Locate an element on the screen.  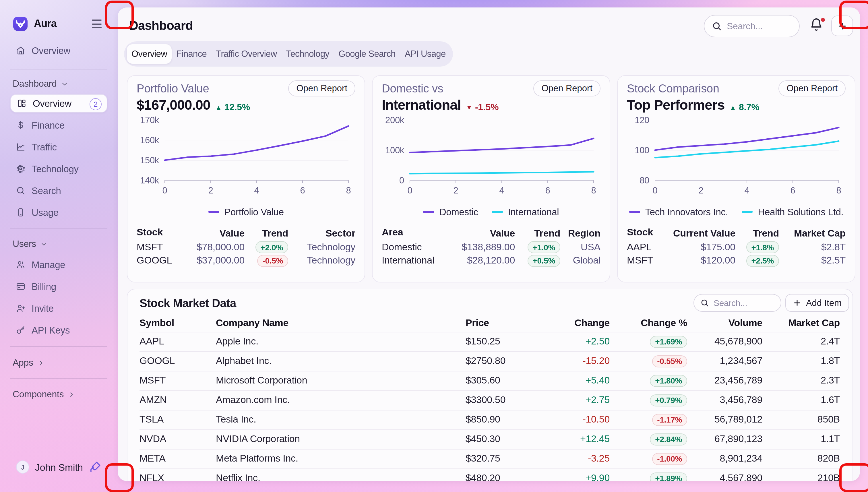
line-chart: 1201008002468 is located at coordinates (736, 157).